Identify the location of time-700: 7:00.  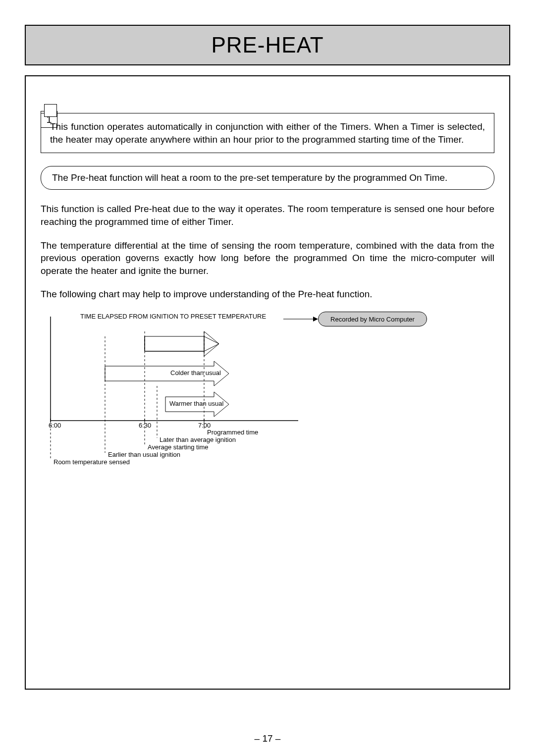
(204, 425).